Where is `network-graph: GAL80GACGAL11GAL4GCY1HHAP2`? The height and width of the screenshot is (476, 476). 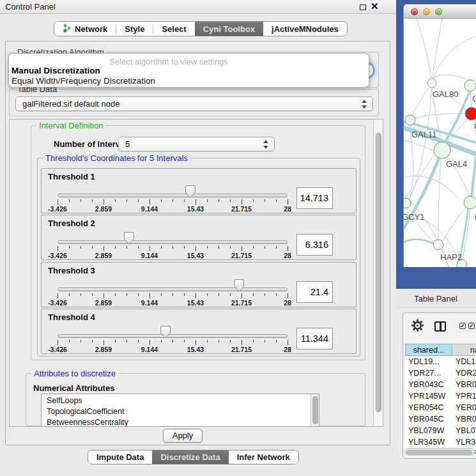
network-graph: GAL80GACGAL11GAL4GCY1HHAP2 is located at coordinates (440, 143).